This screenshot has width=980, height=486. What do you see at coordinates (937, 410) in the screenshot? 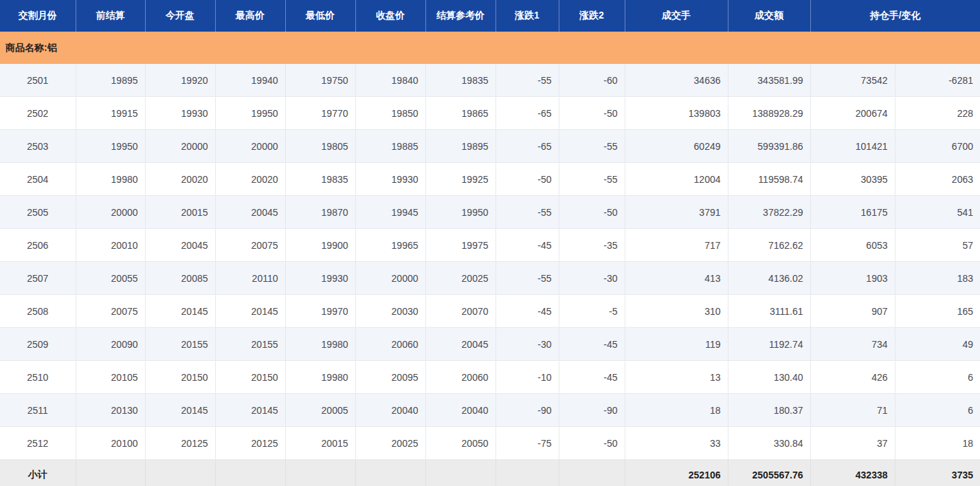
I see `oi-change-cell: 6` at bounding box center [937, 410].